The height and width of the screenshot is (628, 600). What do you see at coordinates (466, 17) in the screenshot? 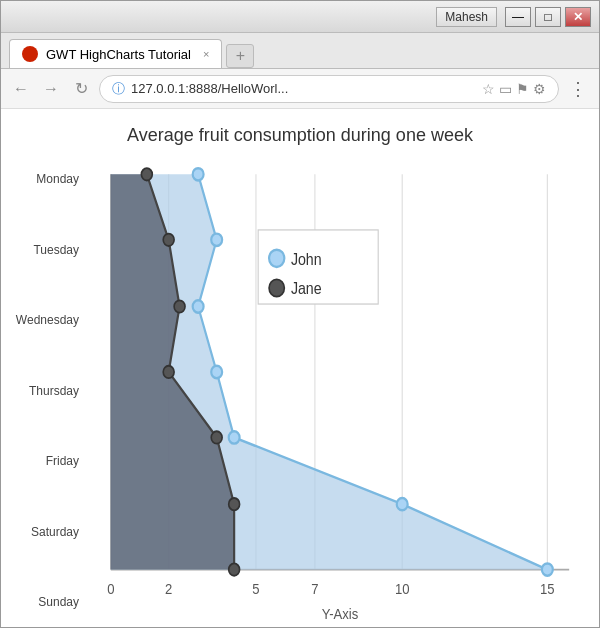
I see `user-label: Mahesh` at bounding box center [466, 17].